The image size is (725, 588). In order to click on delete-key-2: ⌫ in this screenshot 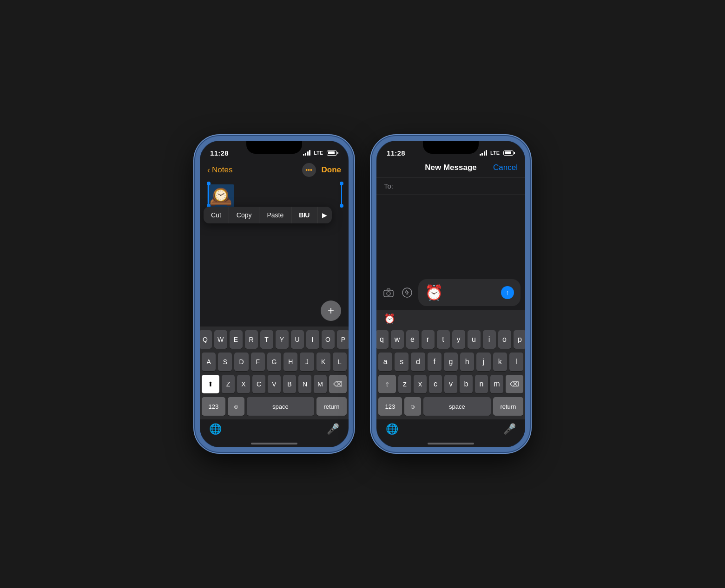, I will do `click(514, 384)`.